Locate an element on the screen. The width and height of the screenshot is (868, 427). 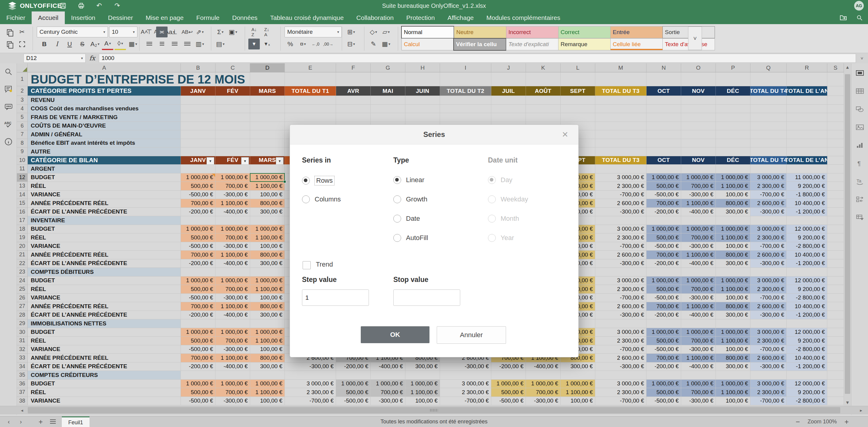
italic-icon: I is located at coordinates (57, 44).